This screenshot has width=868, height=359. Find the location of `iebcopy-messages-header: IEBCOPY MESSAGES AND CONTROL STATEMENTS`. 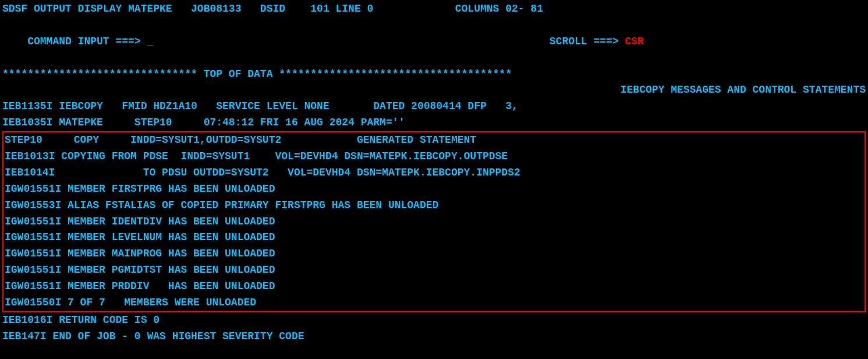

iebcopy-messages-header: IEBCOPY MESSAGES AND CONTROL STATEMENTS is located at coordinates (434, 90).